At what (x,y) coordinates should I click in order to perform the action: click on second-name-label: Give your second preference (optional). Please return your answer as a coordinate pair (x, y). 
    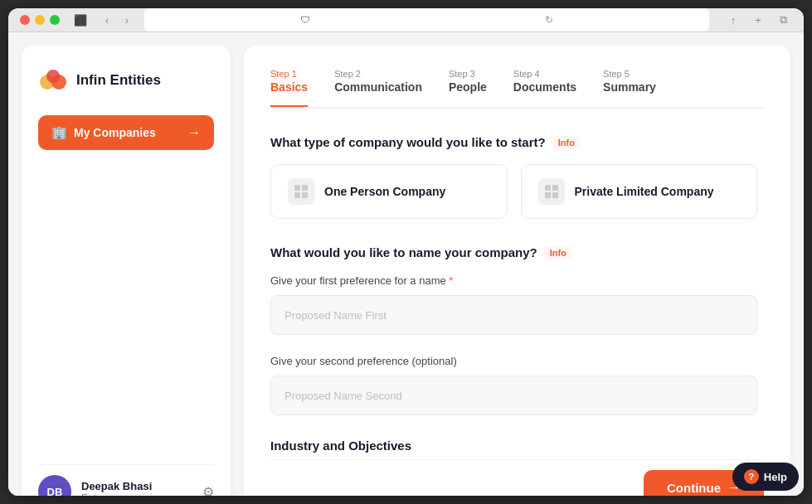
    Looking at the image, I should click on (514, 361).